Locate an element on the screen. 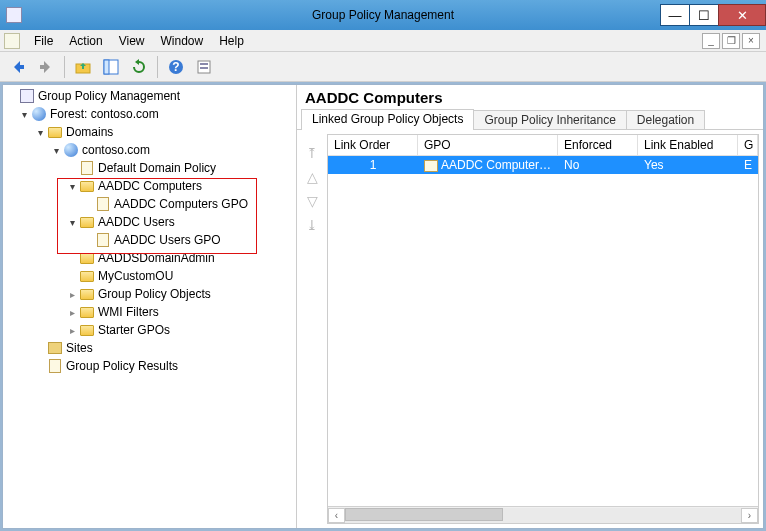 The height and width of the screenshot is (531, 766). tree-aaddc-users-label: AADDC Users is located at coordinates (136, 222).